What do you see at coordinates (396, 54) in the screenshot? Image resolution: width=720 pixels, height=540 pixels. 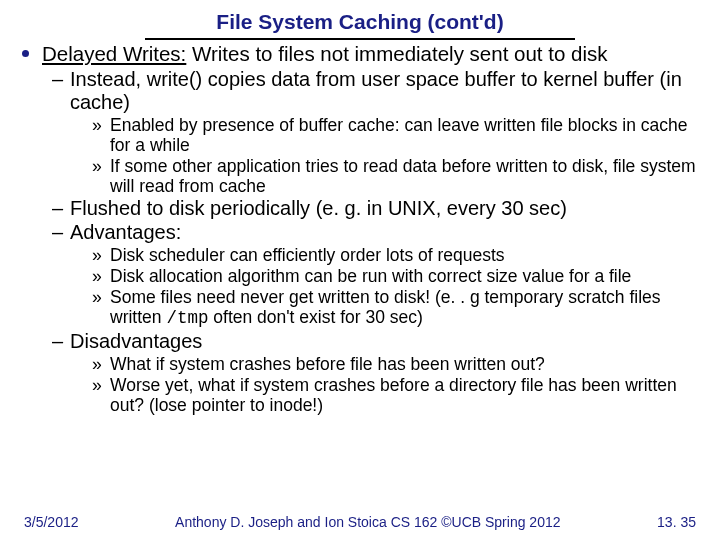 I see `bullet-rest: Writes to files not immediately sent out…` at bounding box center [396, 54].